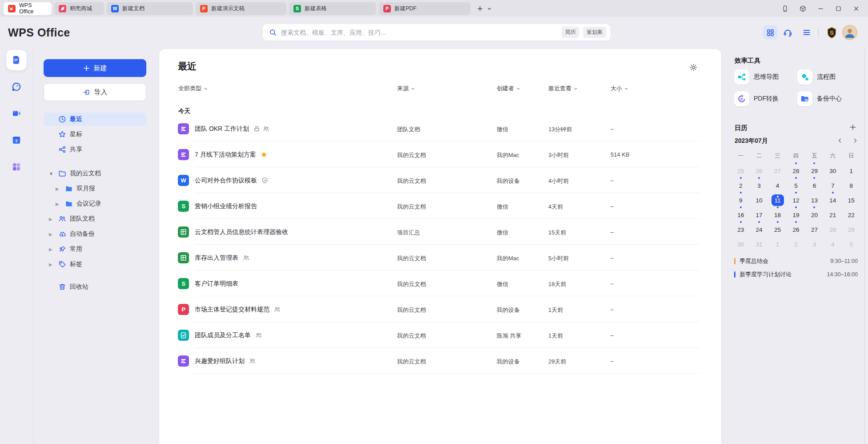 This screenshot has height=444, width=868. I want to click on file-row: 团队 OKR 工作计划 团队文档 微信 13分钟前 –, so click(440, 129).